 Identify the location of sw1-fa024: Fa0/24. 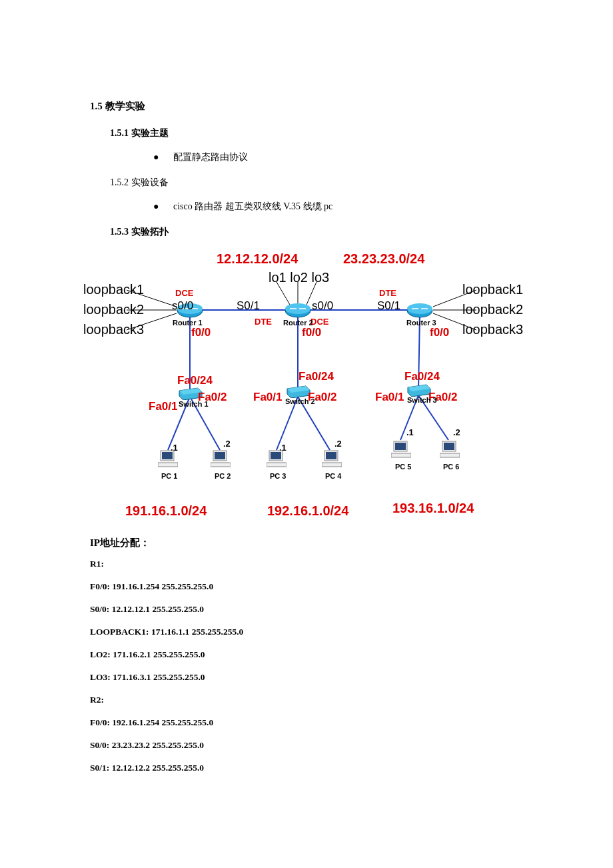
(195, 381).